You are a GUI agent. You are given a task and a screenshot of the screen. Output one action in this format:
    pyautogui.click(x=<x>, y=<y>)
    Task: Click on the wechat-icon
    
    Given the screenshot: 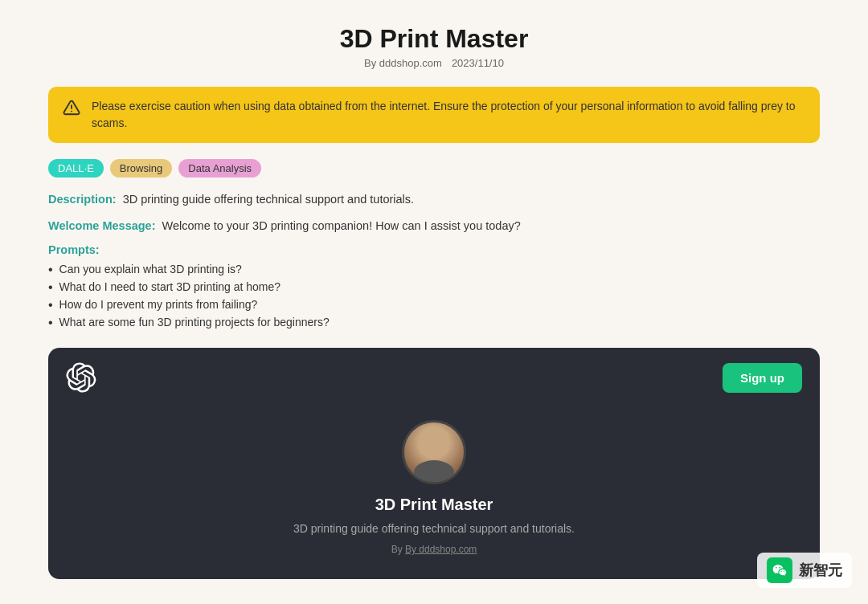 What is the action you would take?
    pyautogui.click(x=780, y=570)
    